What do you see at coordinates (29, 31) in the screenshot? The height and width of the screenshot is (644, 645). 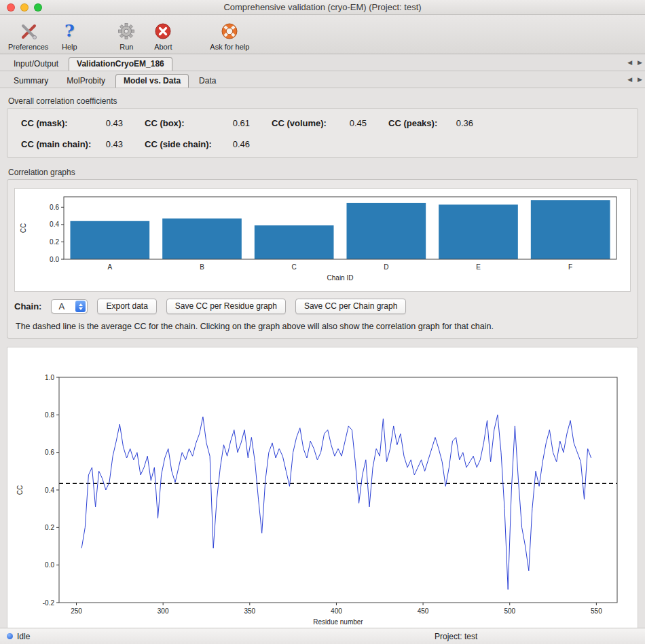 I see `preferences-tools-icon` at bounding box center [29, 31].